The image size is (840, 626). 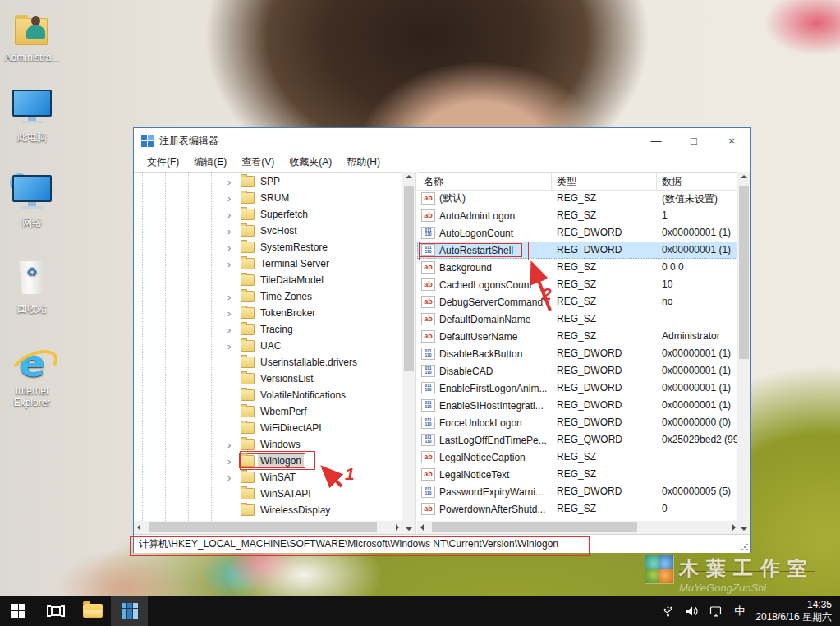 What do you see at coordinates (258, 163) in the screenshot?
I see `menu-view: 查看(V)` at bounding box center [258, 163].